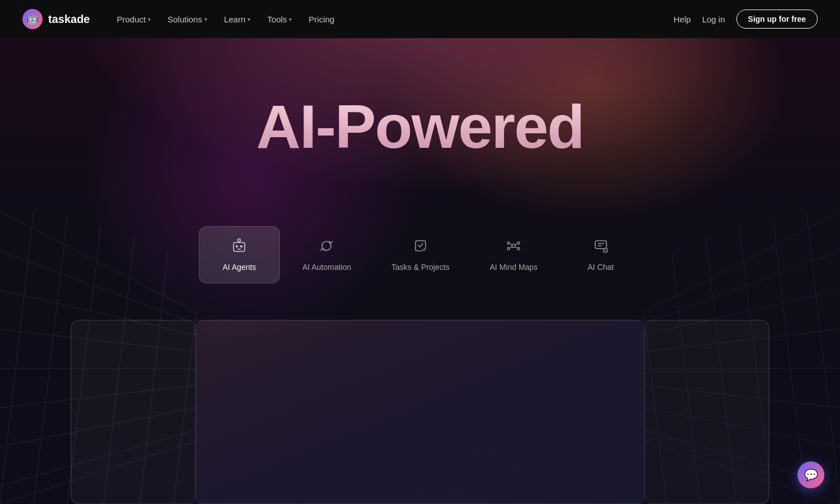 The height and width of the screenshot is (504, 840). What do you see at coordinates (420, 255) in the screenshot?
I see `tab-tasks-projects: Tasks & Projects` at bounding box center [420, 255].